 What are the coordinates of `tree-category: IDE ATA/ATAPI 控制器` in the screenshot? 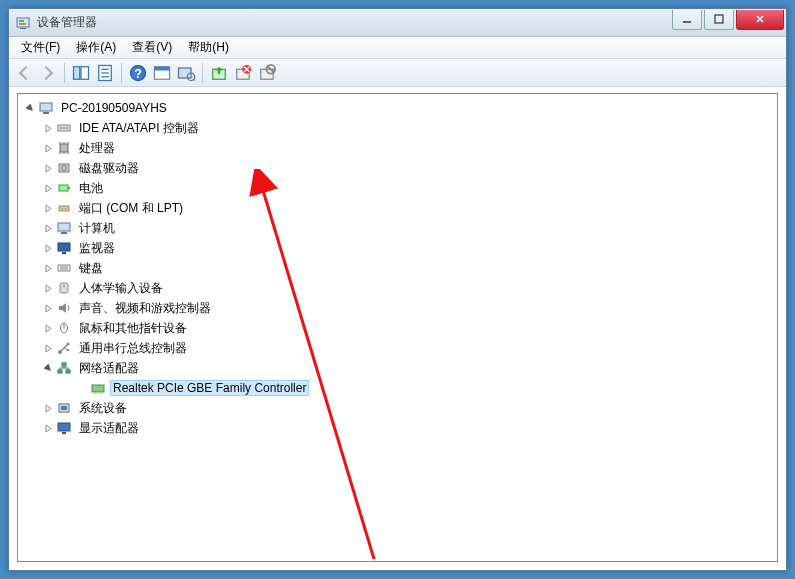 It's located at (398, 128).